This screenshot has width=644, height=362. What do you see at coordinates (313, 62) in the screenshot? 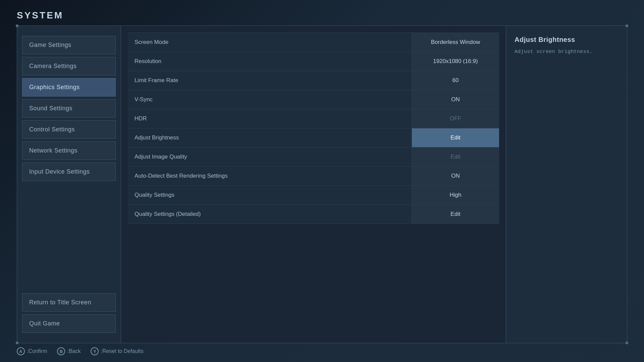
I see `settings-row-resolution: Resolution1920x1080 (16:9)` at bounding box center [313, 62].